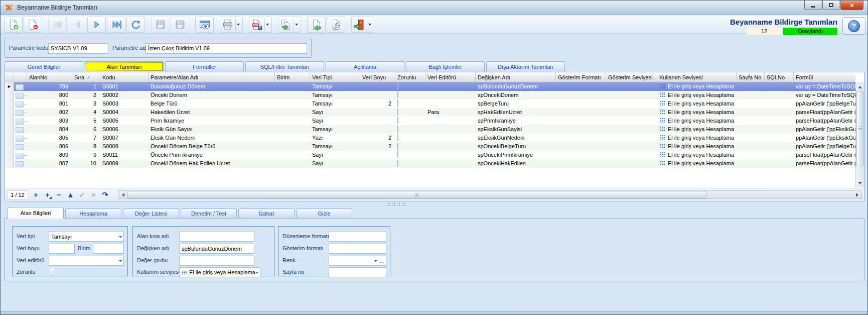  Describe the element at coordinates (86, 237) in the screenshot. I see `veri-tipi-combo: Tamsayı` at that location.